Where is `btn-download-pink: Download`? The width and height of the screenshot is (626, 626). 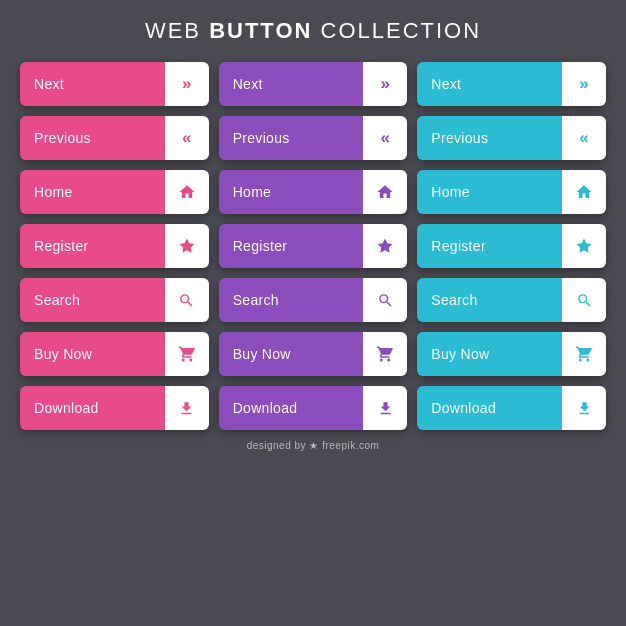
btn-download-pink: Download is located at coordinates (114, 408).